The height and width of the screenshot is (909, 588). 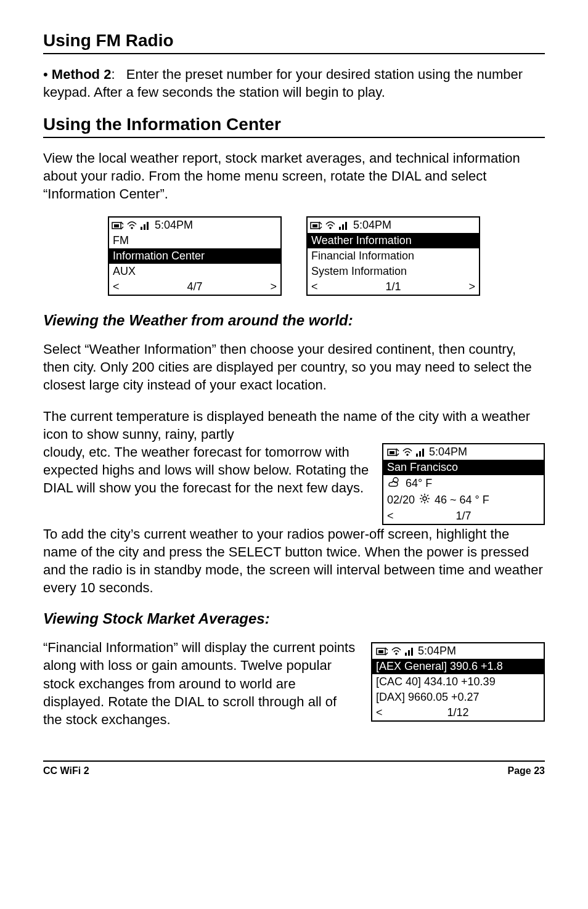 I want to click on pager-pos: 1/12, so click(x=458, y=712).